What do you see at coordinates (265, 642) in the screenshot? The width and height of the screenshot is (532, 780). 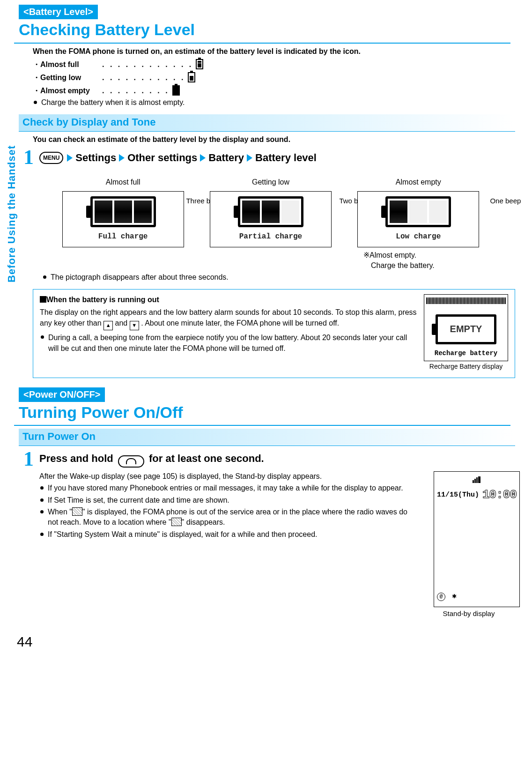 I see `page-number: 44` at bounding box center [265, 642].